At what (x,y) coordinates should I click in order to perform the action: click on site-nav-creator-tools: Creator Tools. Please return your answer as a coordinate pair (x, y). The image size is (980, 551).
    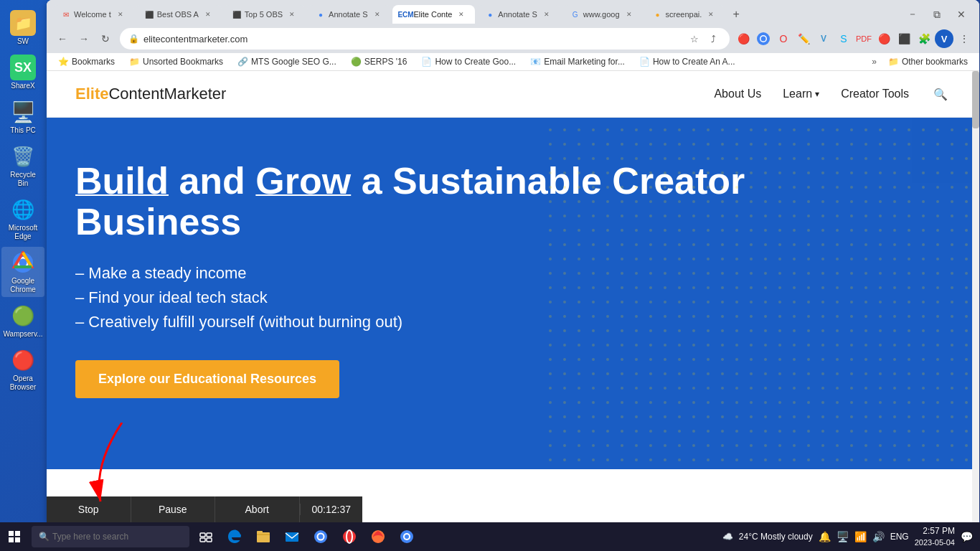
    Looking at the image, I should click on (875, 94).